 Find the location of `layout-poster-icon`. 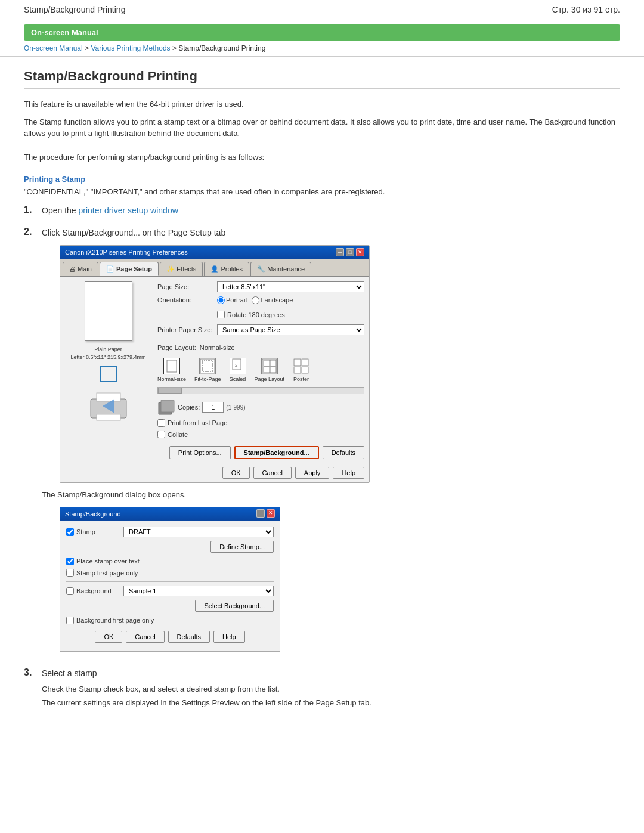

layout-poster-icon is located at coordinates (301, 366).